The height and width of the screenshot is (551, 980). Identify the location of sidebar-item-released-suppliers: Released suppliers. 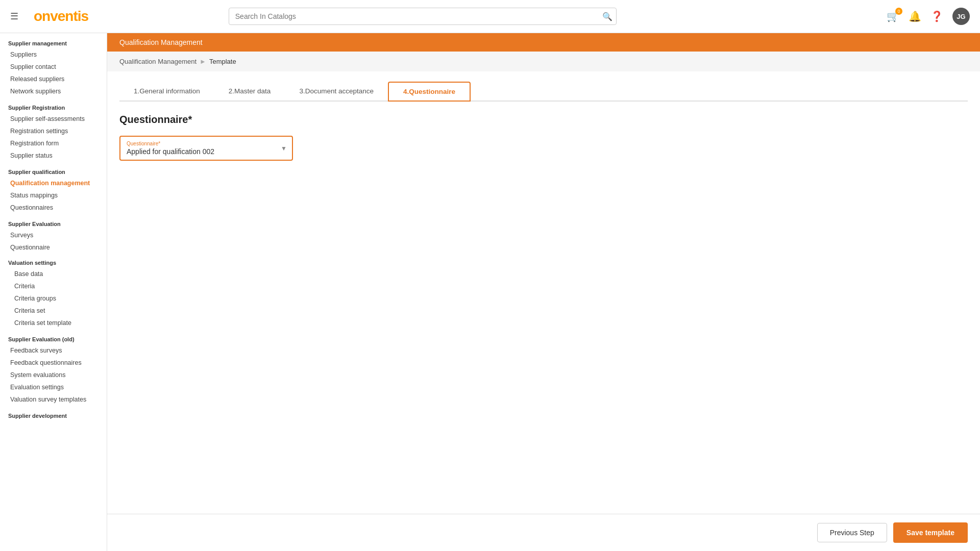
(53, 79).